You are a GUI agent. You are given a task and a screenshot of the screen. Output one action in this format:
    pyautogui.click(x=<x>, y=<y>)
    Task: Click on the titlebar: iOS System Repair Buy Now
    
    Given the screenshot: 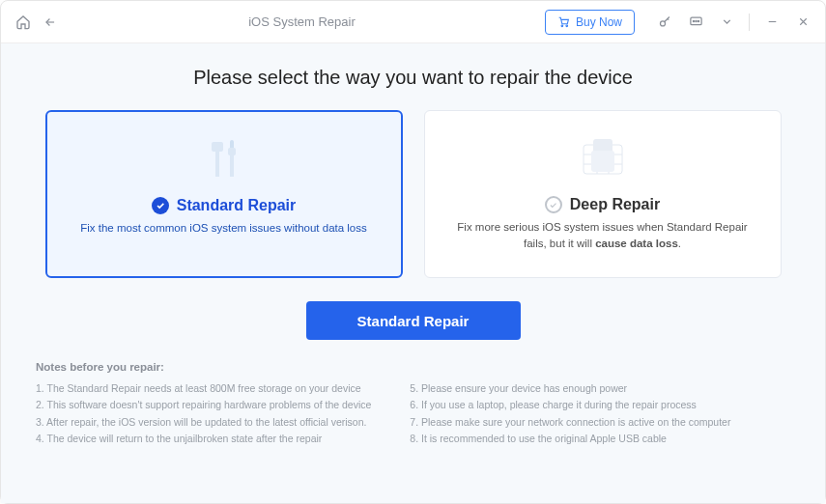 What is the action you would take?
    pyautogui.click(x=413, y=22)
    